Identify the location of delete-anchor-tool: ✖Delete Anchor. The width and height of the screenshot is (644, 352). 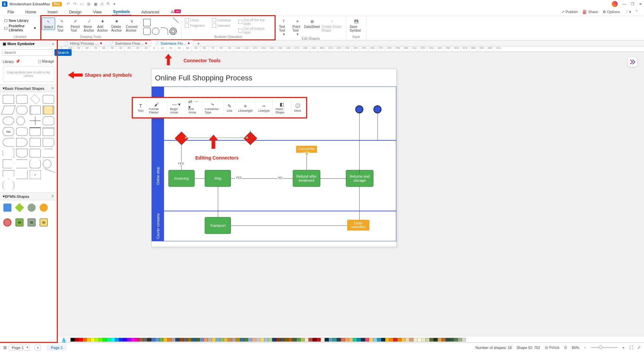
(116, 25).